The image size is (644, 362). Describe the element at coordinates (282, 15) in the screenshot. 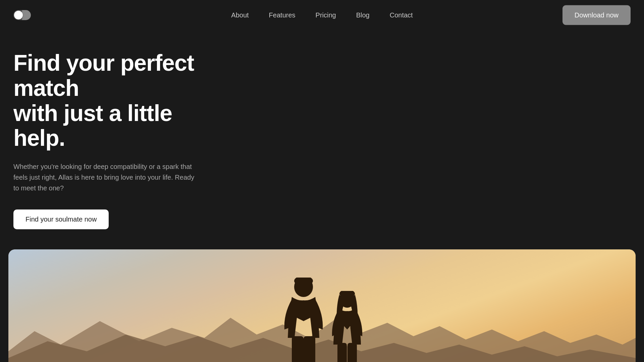

I see `nav-item-features: Features` at that location.